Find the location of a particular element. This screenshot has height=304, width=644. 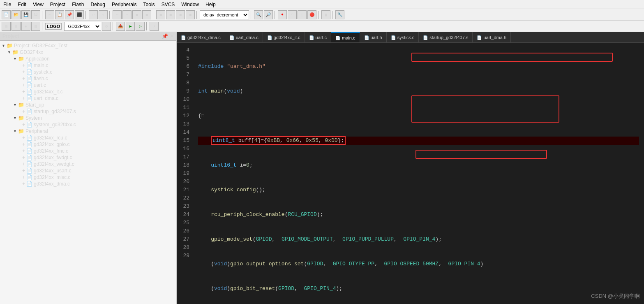

tb-ref3: ◼ is located at coordinates (161, 15).